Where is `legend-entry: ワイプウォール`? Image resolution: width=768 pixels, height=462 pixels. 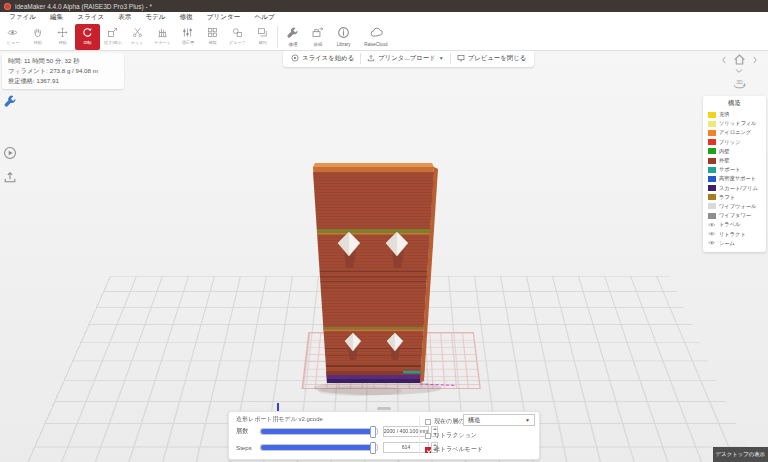
legend-entry: ワイプウォール is located at coordinates (734, 206).